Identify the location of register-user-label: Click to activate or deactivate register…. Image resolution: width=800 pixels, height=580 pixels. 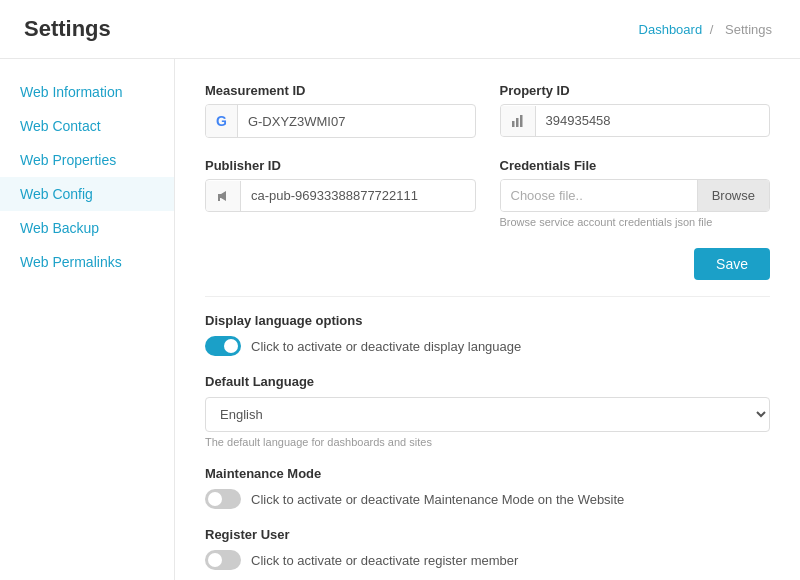
(384, 560).